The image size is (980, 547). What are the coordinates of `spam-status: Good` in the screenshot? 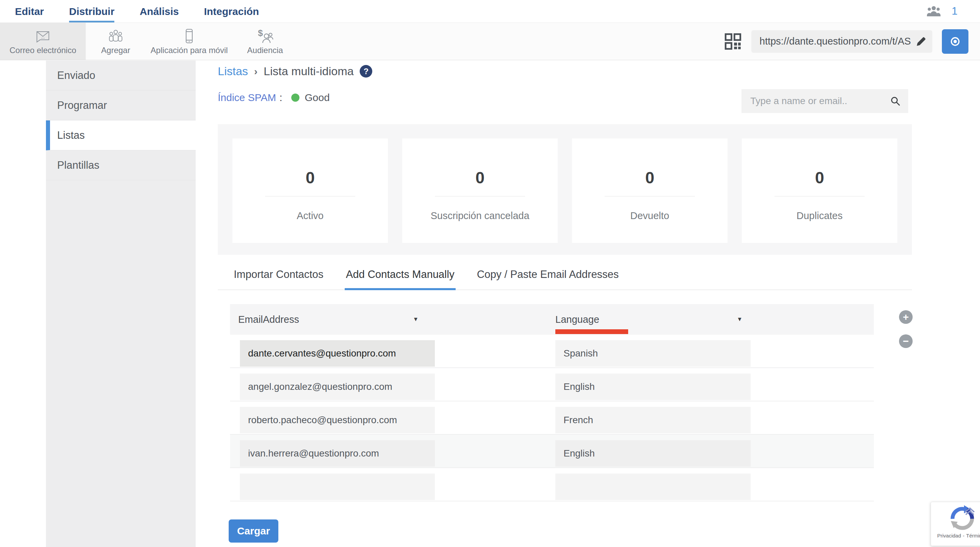 It's located at (317, 97).